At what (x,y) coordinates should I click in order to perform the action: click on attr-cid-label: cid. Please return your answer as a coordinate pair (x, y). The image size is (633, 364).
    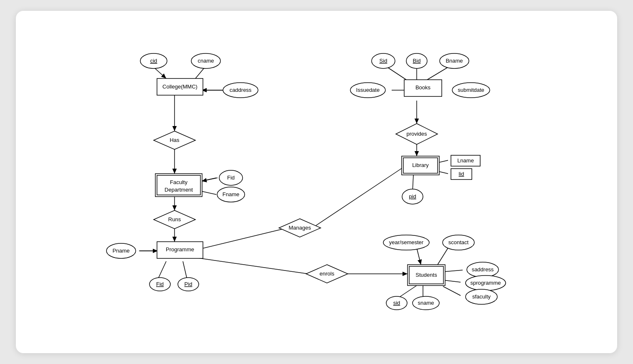
    Looking at the image, I should click on (154, 61).